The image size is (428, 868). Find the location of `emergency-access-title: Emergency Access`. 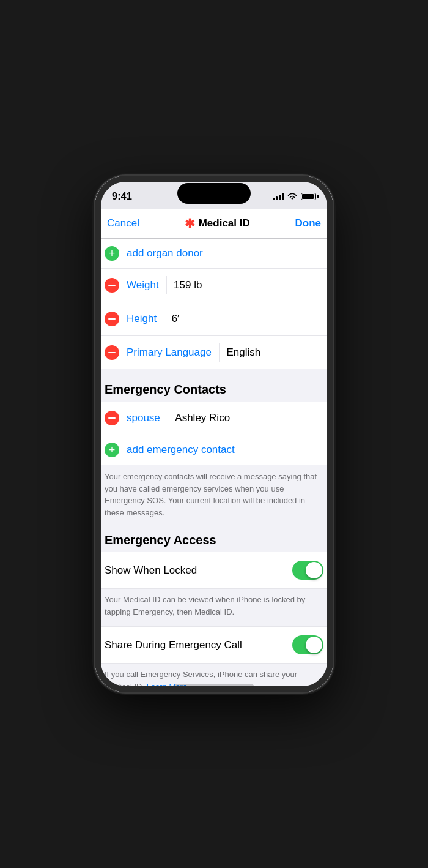

emergency-access-title: Emergency Access is located at coordinates (160, 540).